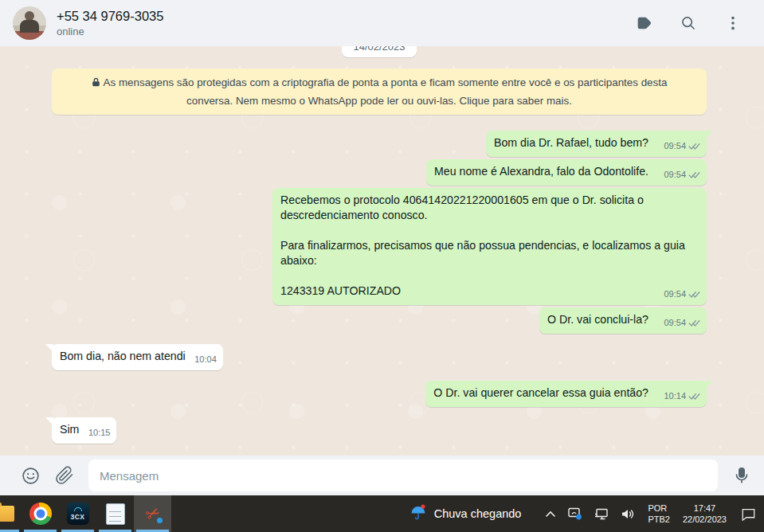 Image resolution: width=764 pixels, height=532 pixels. What do you see at coordinates (590, 514) in the screenshot?
I see `system-tray` at bounding box center [590, 514].